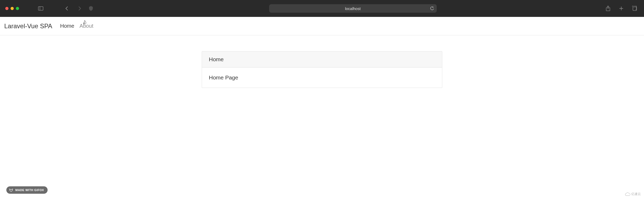 Image resolution: width=644 pixels, height=199 pixels. What do you see at coordinates (634, 8) in the screenshot?
I see `tabs-overview-icon` at bounding box center [634, 8].